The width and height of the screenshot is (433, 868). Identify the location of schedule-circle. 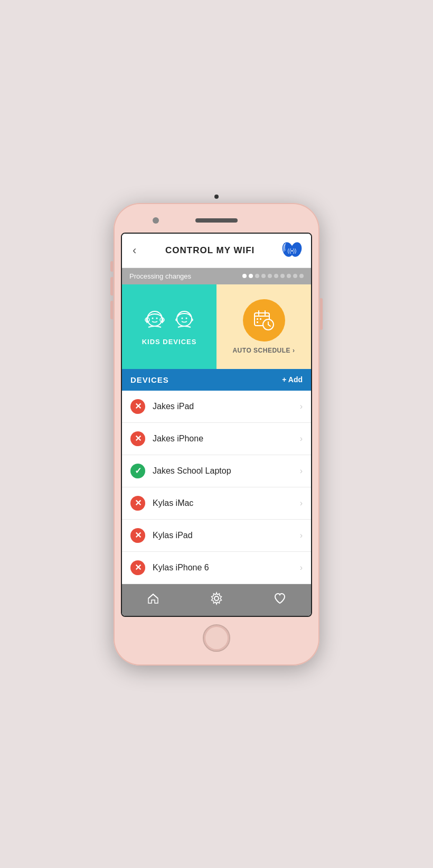
(264, 320).